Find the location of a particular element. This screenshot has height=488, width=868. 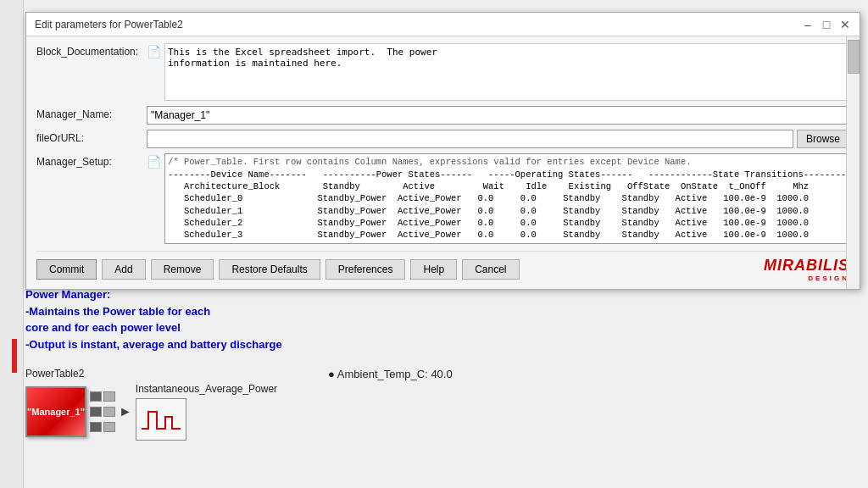

ambient-info: ● Ambient_Temp_C: 40.0 is located at coordinates (390, 374).